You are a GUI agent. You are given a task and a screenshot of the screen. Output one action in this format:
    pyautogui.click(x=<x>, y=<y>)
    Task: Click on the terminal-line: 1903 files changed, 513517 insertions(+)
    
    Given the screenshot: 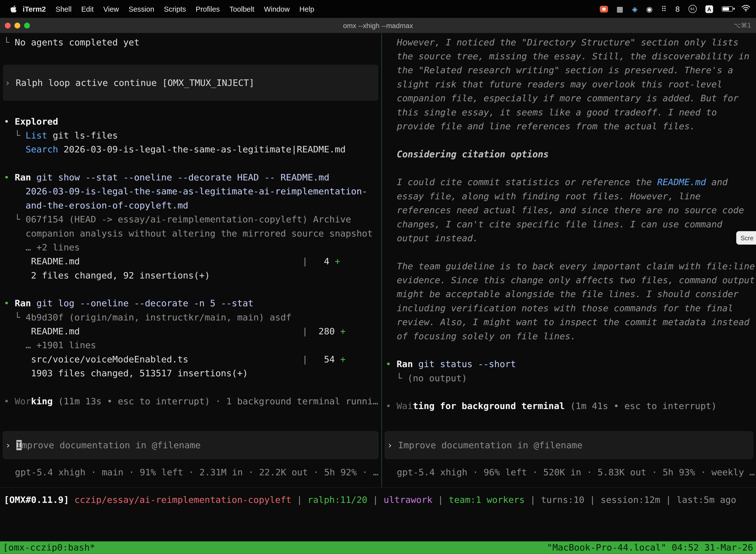 What is the action you would take?
    pyautogui.click(x=193, y=373)
    